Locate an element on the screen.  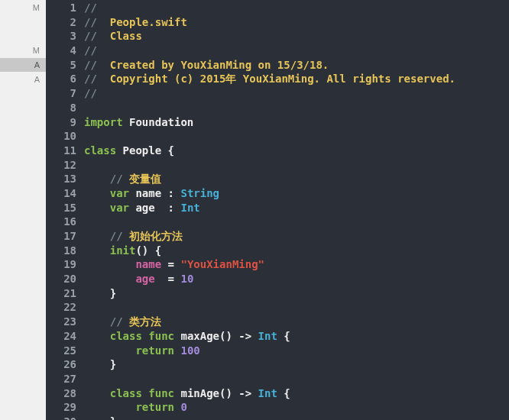
line-number: 1 is located at coordinates (61, 8).